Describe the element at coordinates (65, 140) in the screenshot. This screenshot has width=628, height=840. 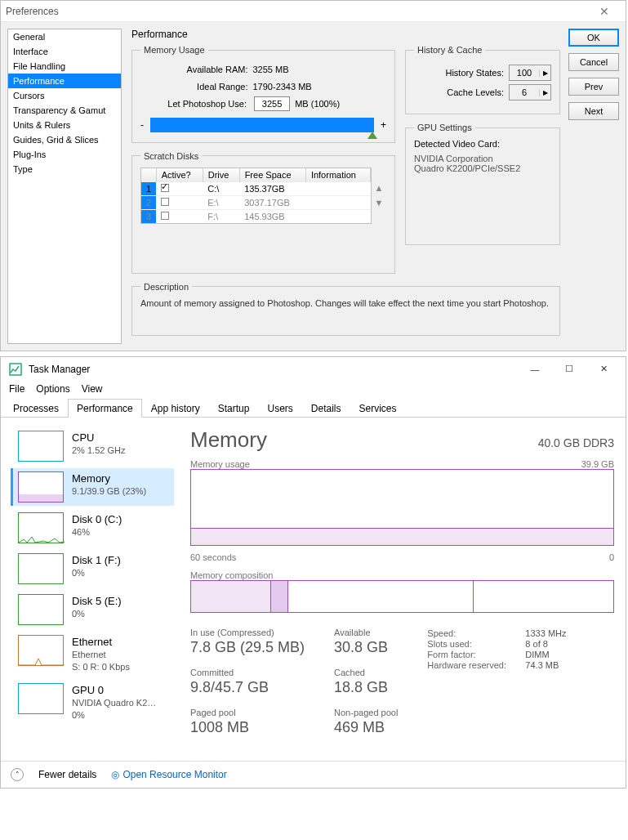
I see `category-item: Guides, Grid & Slices` at that location.